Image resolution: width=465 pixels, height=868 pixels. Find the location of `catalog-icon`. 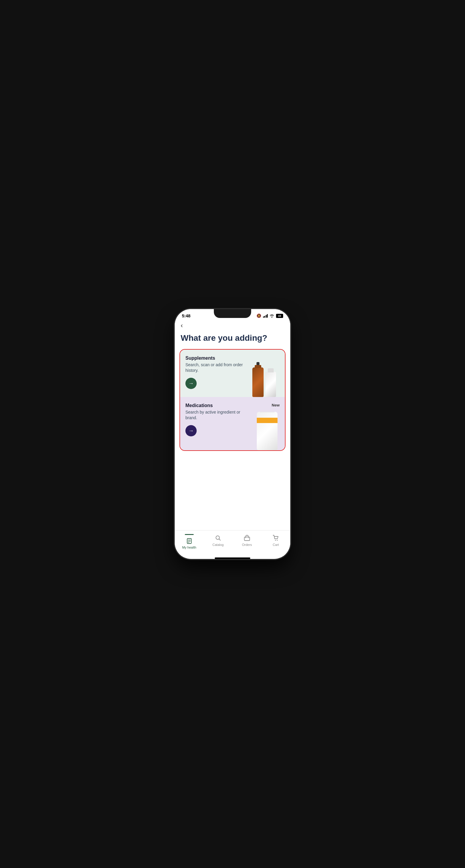

catalog-icon is located at coordinates (218, 538).